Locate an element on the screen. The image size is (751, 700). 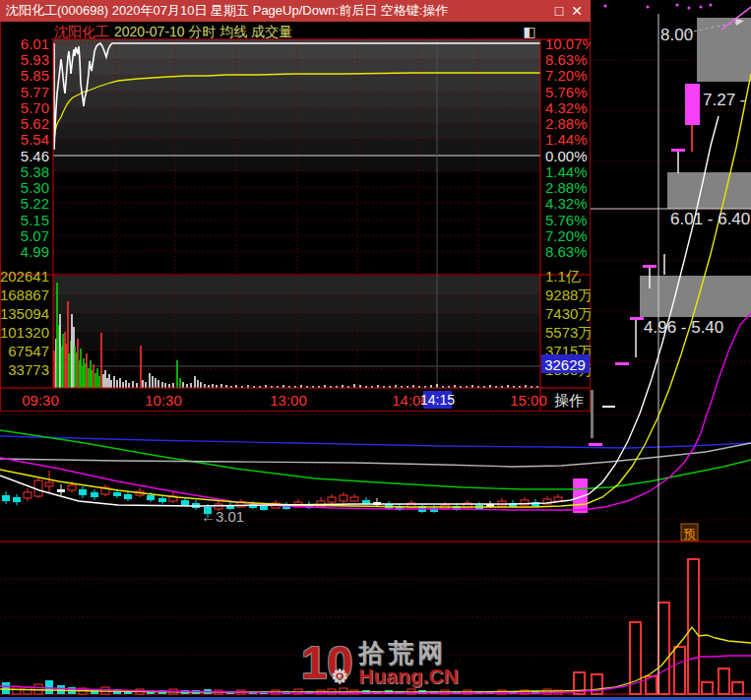
gear-icon: ⚙ is located at coordinates (340, 676).